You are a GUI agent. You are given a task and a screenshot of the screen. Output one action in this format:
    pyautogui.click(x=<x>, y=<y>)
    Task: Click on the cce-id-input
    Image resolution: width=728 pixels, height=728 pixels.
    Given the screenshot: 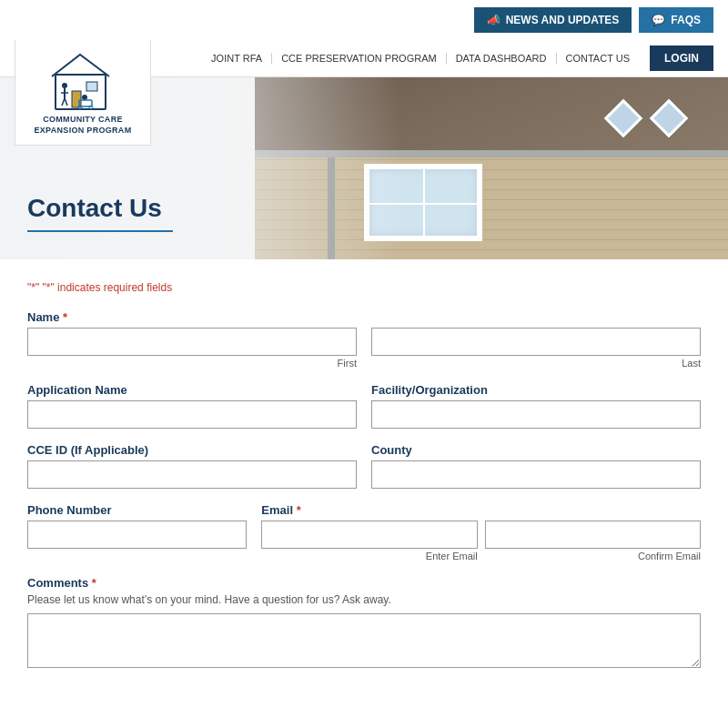 What is the action you would take?
    pyautogui.click(x=192, y=475)
    